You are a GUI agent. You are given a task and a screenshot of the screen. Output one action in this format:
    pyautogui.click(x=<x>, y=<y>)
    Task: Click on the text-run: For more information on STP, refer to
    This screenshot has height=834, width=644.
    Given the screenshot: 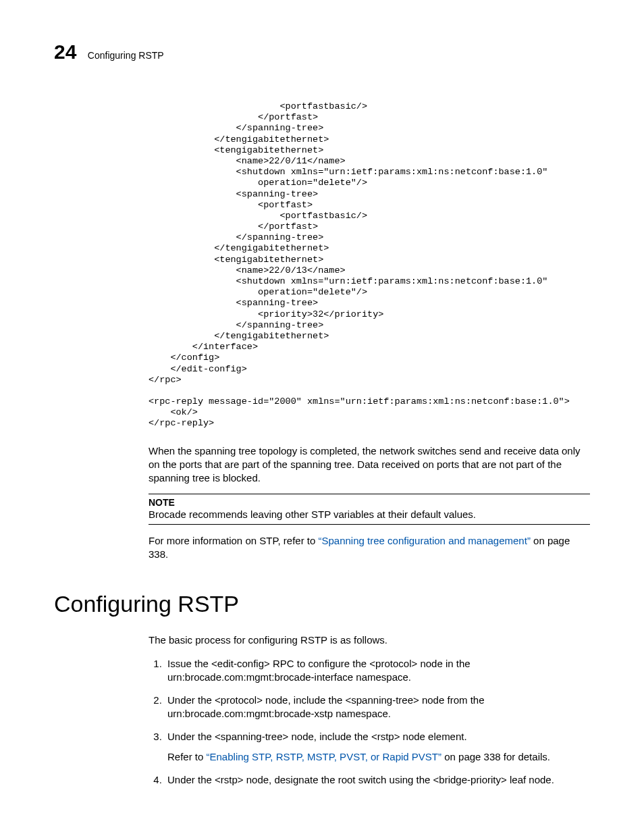 What is the action you would take?
    pyautogui.click(x=234, y=540)
    